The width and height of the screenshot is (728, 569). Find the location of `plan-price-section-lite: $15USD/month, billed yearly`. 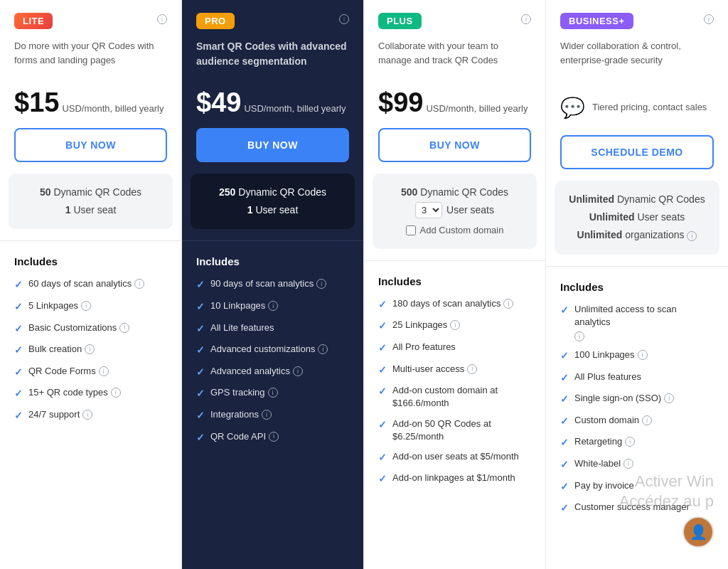

plan-price-section-lite: $15USD/month, billed yearly is located at coordinates (91, 104).